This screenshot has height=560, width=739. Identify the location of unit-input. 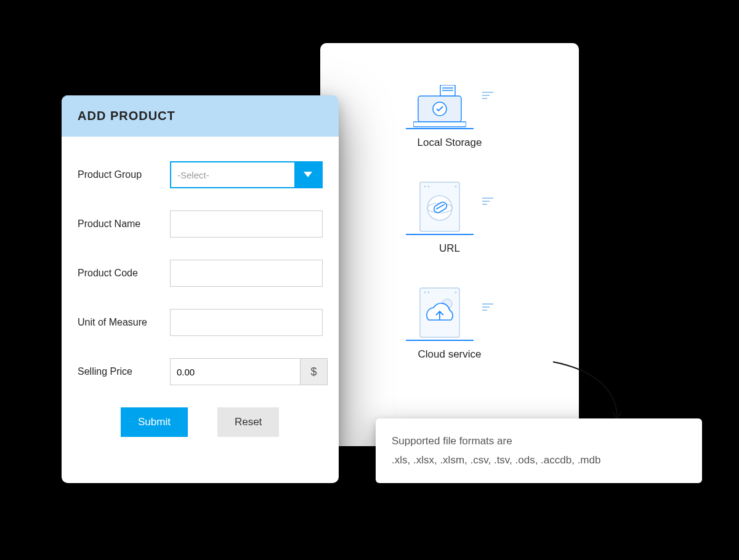
(246, 322).